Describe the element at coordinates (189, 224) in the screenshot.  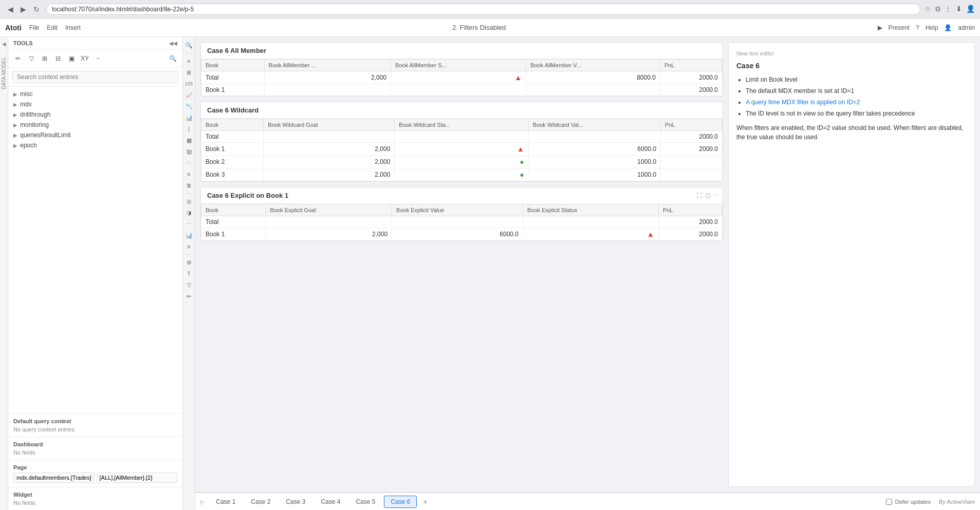
I see `toolbar-radial-icon: ⋯` at that location.